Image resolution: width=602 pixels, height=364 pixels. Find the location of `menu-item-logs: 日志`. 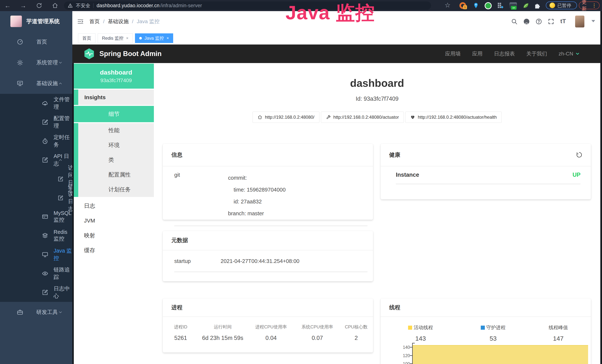

menu-item-logs: 日志 is located at coordinates (114, 206).